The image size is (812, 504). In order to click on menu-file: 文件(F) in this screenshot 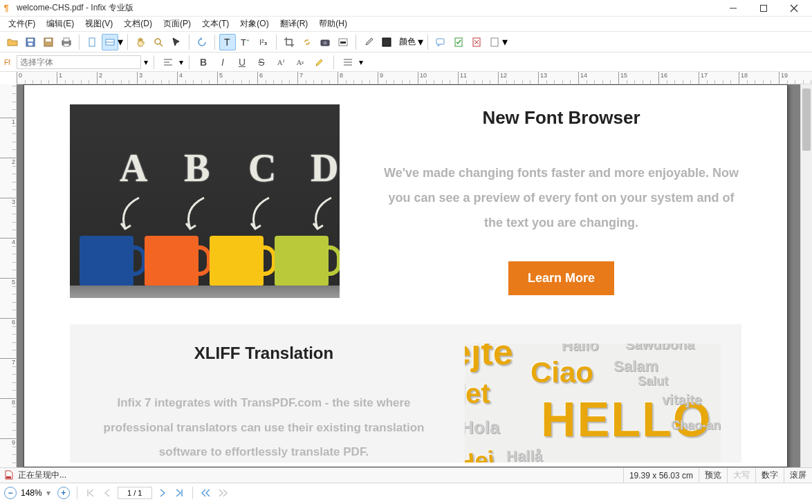, I will do `click(22, 24)`.